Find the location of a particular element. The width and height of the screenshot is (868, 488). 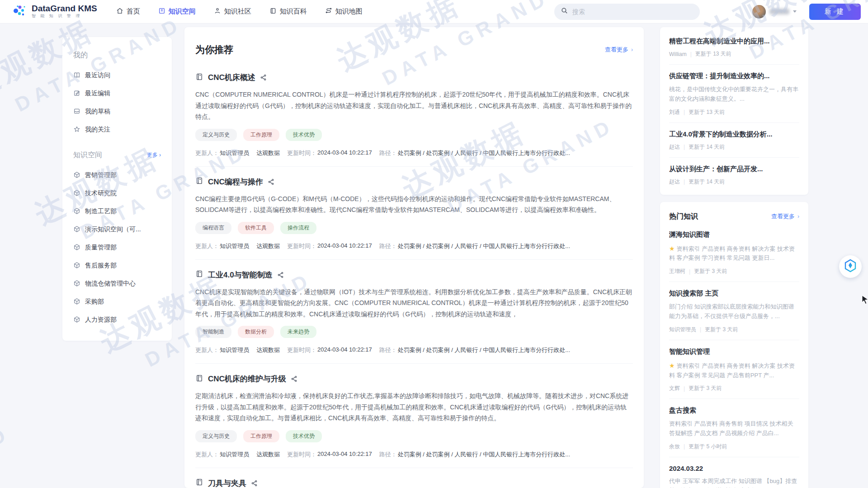

hot-item-title: 智能知识管理 is located at coordinates (734, 352).